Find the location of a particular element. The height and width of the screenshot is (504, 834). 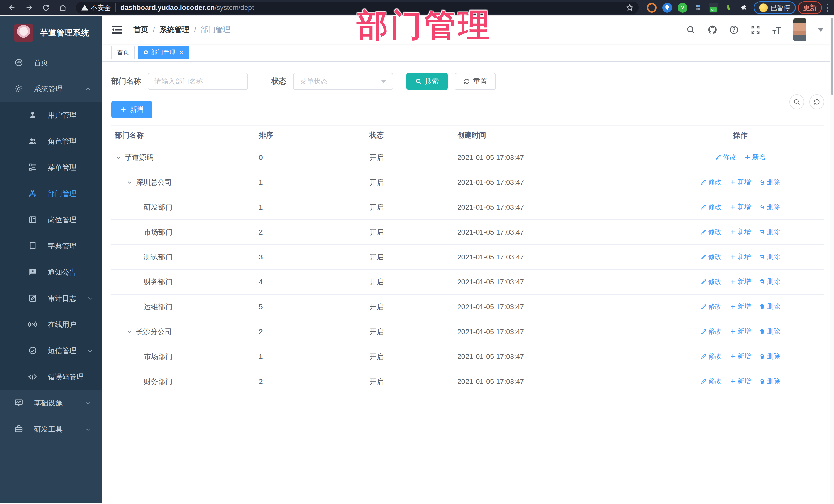

header-search-icon is located at coordinates (691, 30).